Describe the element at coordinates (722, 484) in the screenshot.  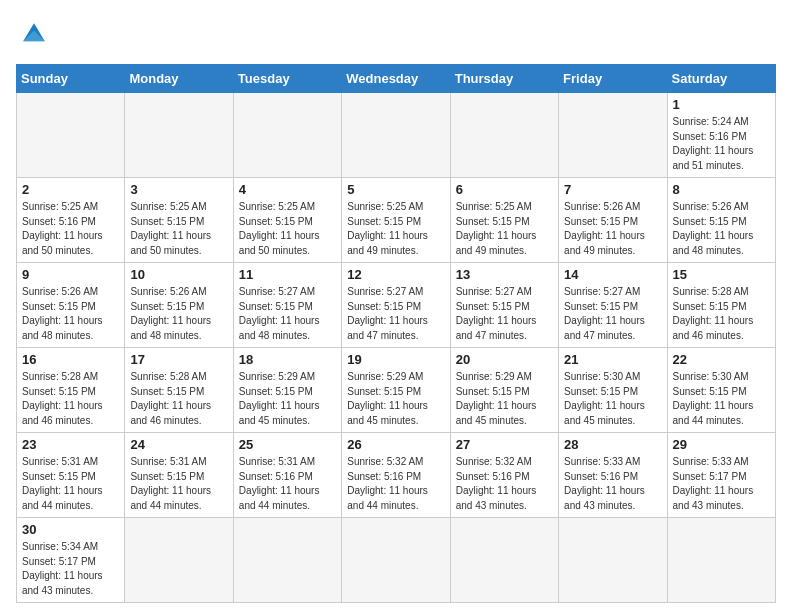
I see `day-info: Sunrise: 5:33 AMSunset: 5:17 PMDaylight:…` at that location.